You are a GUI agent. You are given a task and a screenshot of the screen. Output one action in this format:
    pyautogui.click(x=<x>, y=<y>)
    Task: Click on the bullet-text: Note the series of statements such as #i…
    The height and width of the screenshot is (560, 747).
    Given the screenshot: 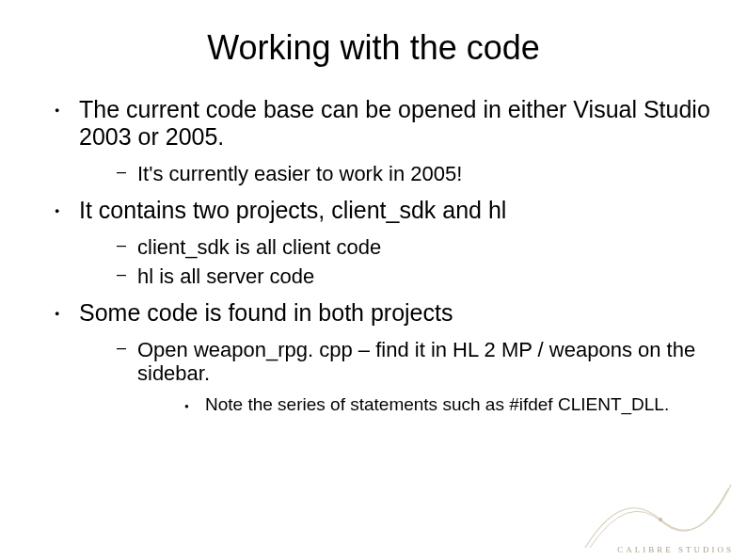 What is the action you would take?
    pyautogui.click(x=437, y=405)
    